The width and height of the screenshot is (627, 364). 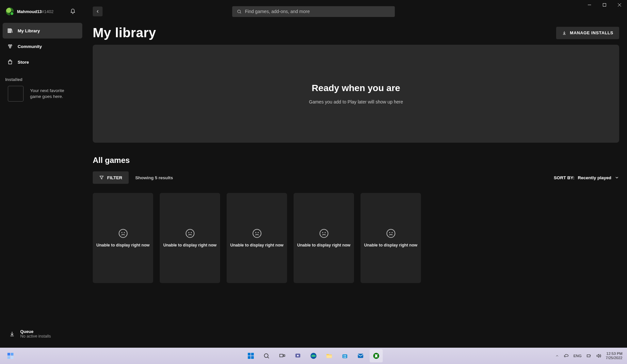 What do you see at coordinates (376, 356) in the screenshot?
I see `xbox-icon` at bounding box center [376, 356].